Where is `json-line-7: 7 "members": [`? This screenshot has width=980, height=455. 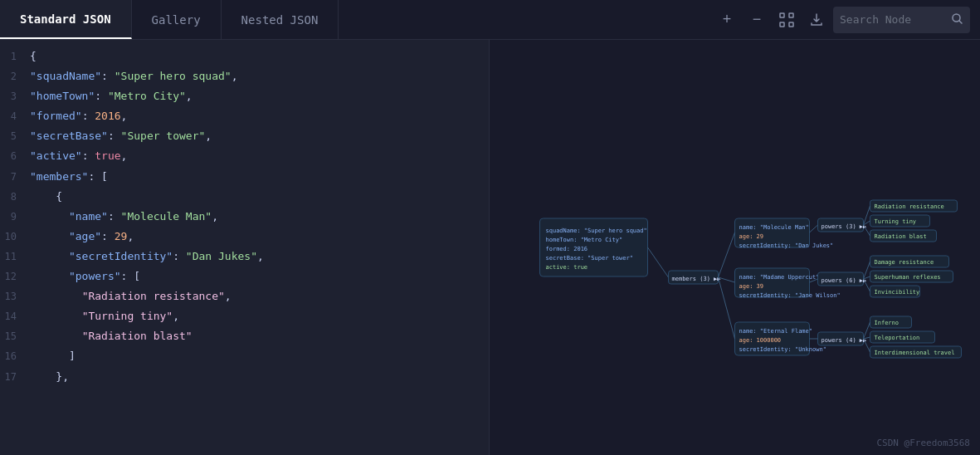
json-line-7: 7 "members": [ is located at coordinates (244, 177).